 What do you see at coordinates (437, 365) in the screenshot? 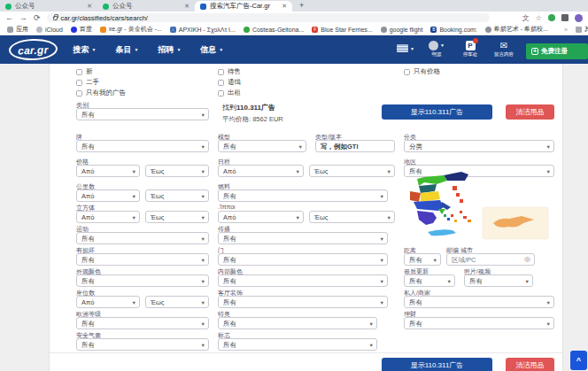
I see `show-ads-button-bottom: 显示110.311广告` at bounding box center [437, 365].